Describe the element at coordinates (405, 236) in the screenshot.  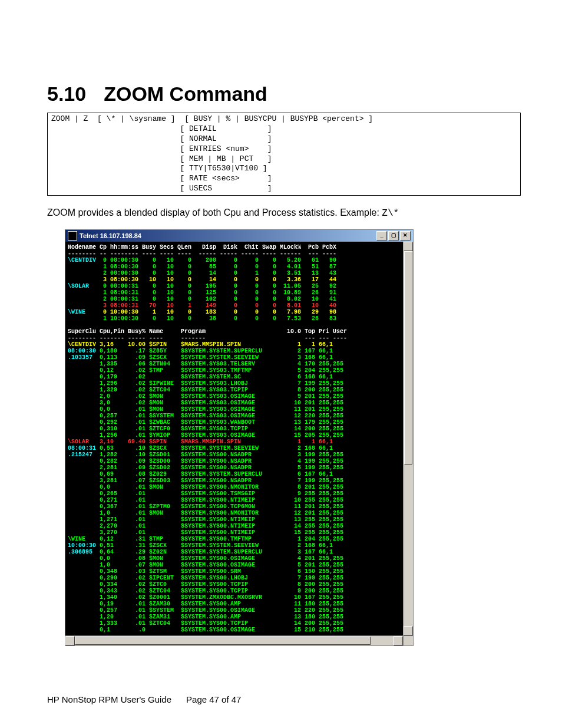
I see `window-close-button: ✕` at that location.